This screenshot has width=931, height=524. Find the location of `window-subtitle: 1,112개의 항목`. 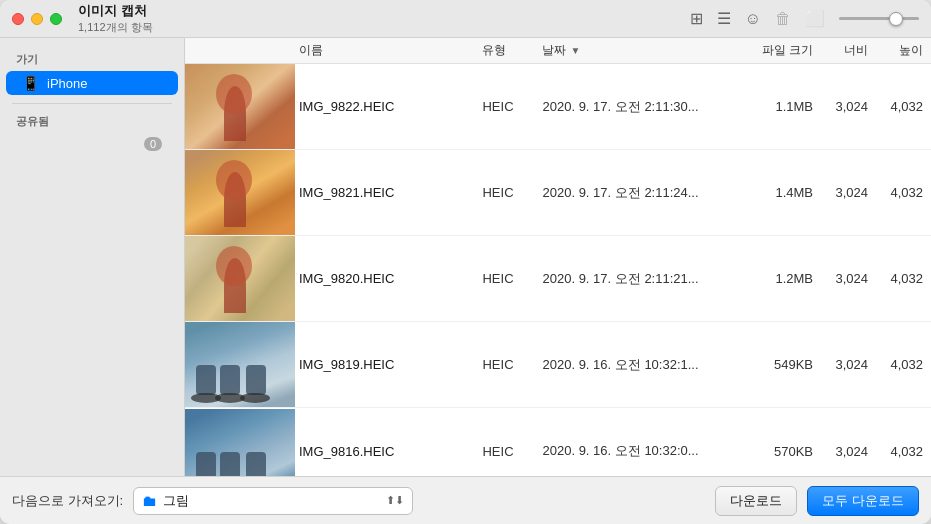

window-subtitle: 1,112개의 항목 is located at coordinates (116, 28).